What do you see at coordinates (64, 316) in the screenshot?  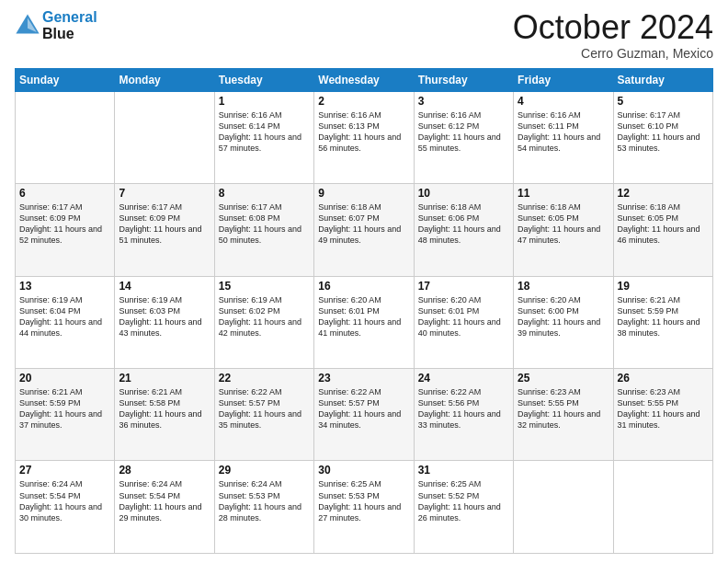 I see `day-info: Sunrise: 6:19 AMSunset: 6:04 PMDaylight:…` at bounding box center [64, 316].